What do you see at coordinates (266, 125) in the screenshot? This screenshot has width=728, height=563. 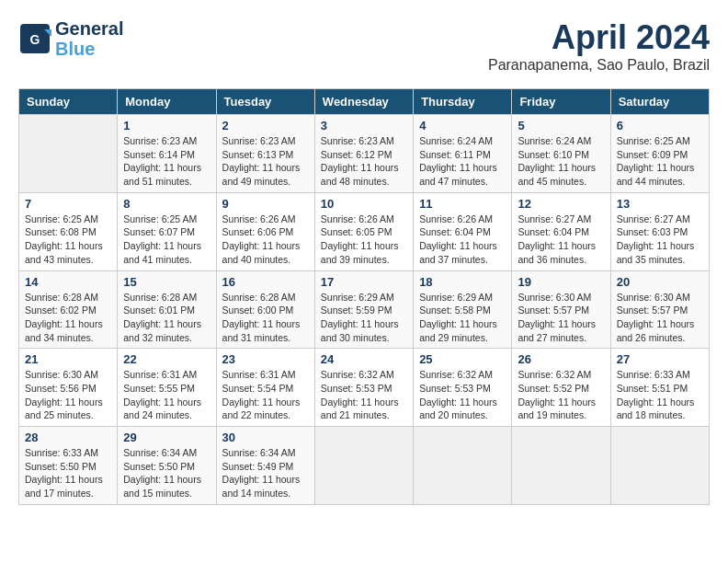 I see `day-number: 2` at bounding box center [266, 125].